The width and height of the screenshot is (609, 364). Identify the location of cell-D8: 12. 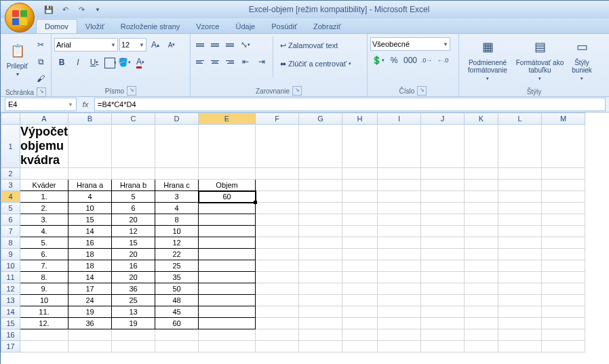
(177, 243).